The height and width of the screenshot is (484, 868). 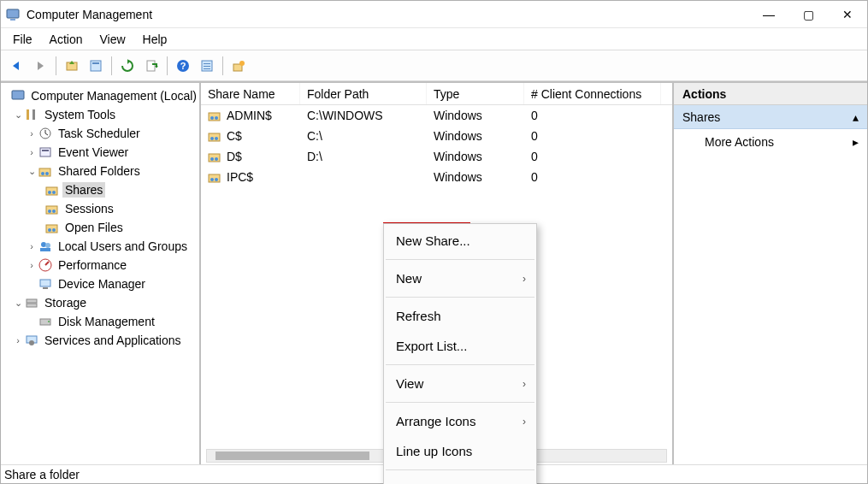 I want to click on toolbar-details, so click(x=207, y=66).